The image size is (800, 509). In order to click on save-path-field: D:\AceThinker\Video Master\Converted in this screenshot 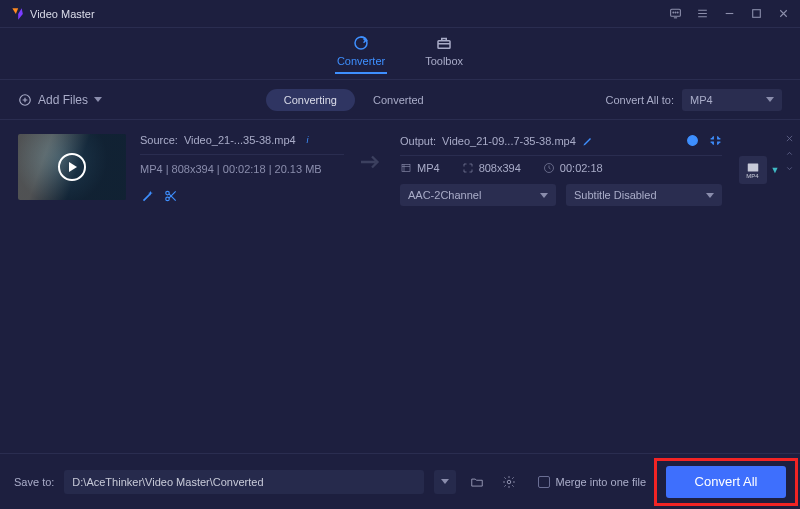, I will do `click(244, 482)`.